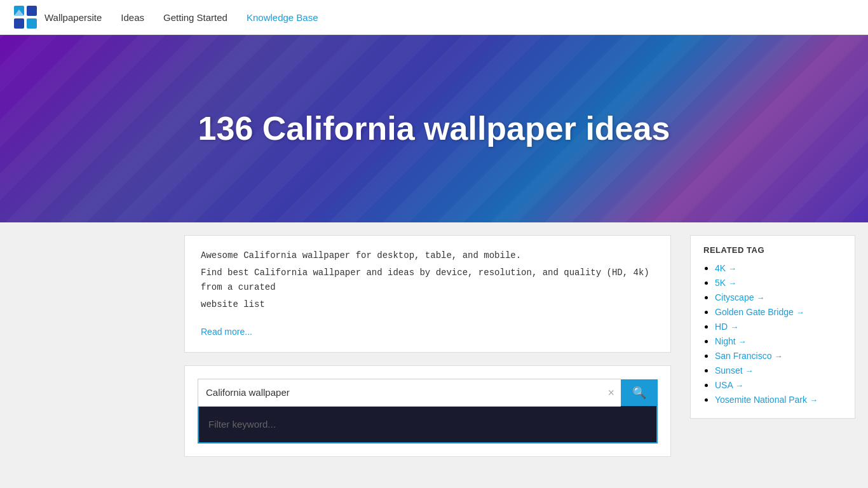  I want to click on tag-link-sunset: Sunset →, so click(734, 370).